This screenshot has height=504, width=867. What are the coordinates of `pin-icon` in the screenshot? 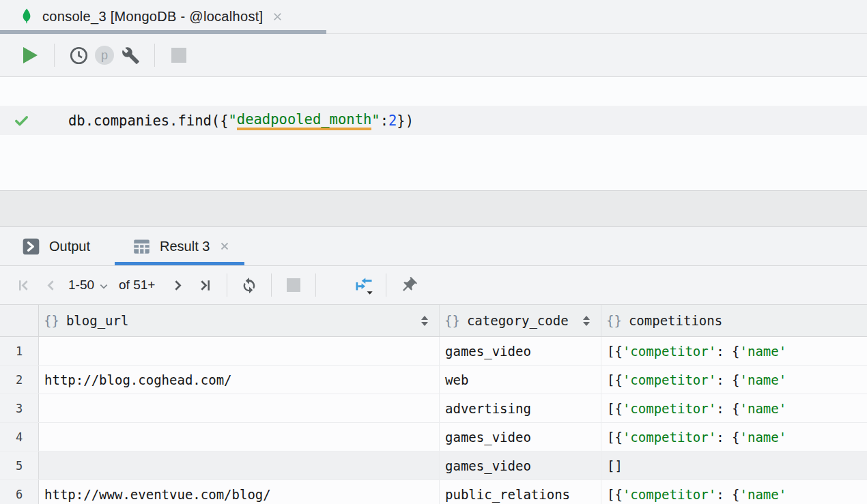 It's located at (408, 285).